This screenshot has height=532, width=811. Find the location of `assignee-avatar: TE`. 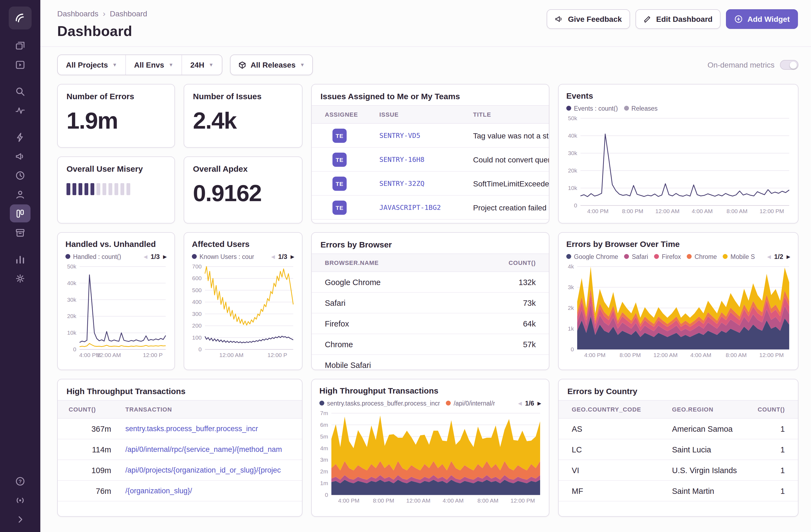

assignee-avatar: TE is located at coordinates (339, 207).